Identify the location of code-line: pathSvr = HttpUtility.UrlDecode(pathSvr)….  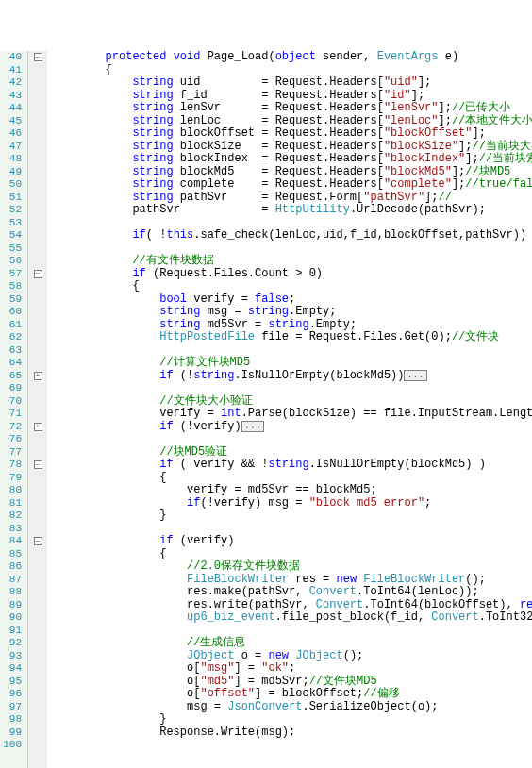
(291, 210).